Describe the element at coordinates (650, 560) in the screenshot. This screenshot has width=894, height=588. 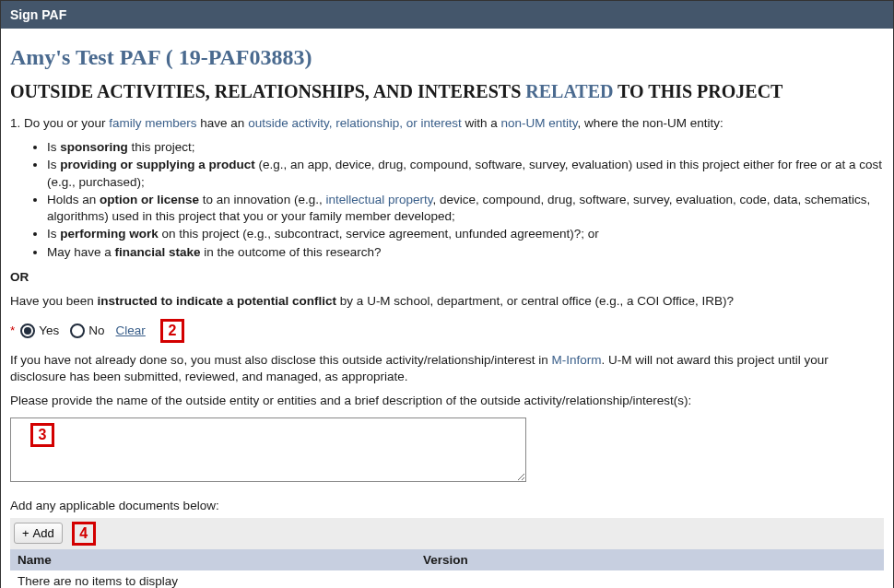
I see `column-version: Version` at that location.